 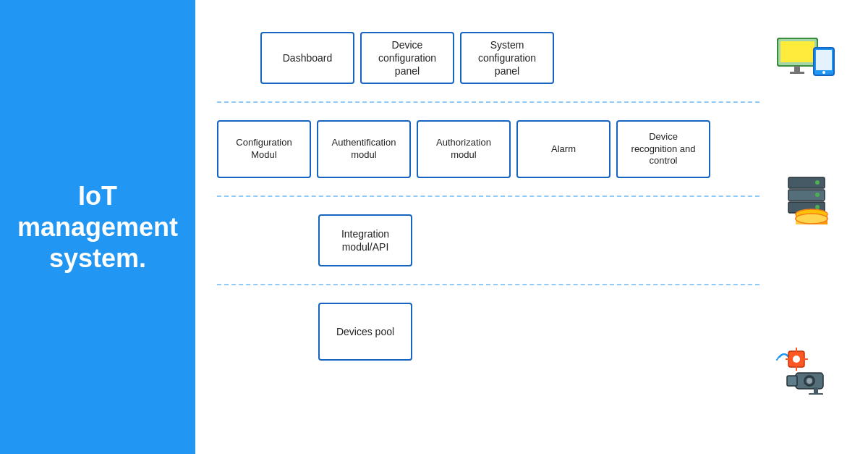 What do you see at coordinates (488, 332) in the screenshot?
I see `row4: Devices pool` at bounding box center [488, 332].